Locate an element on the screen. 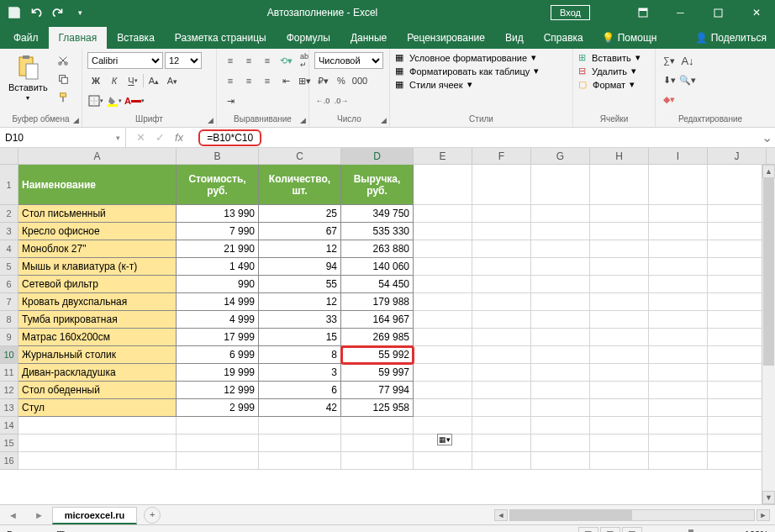  tab-insert: Вставка is located at coordinates (136, 38).